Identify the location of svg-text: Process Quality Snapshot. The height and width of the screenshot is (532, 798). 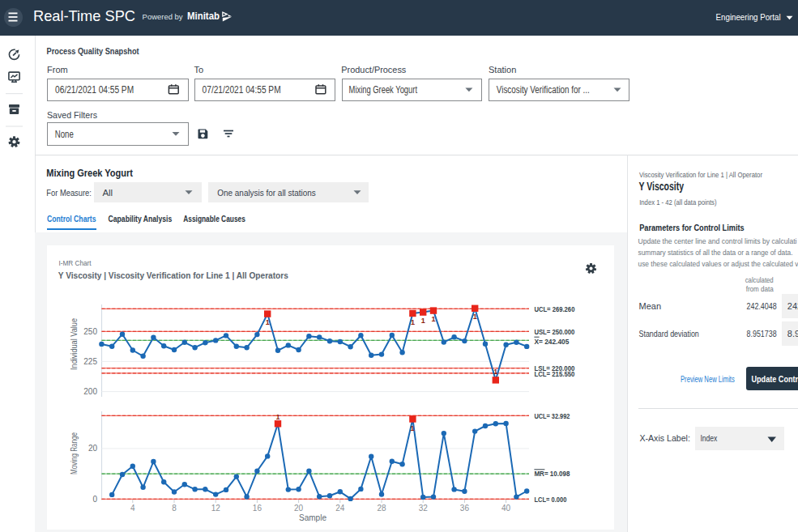
(93, 51).